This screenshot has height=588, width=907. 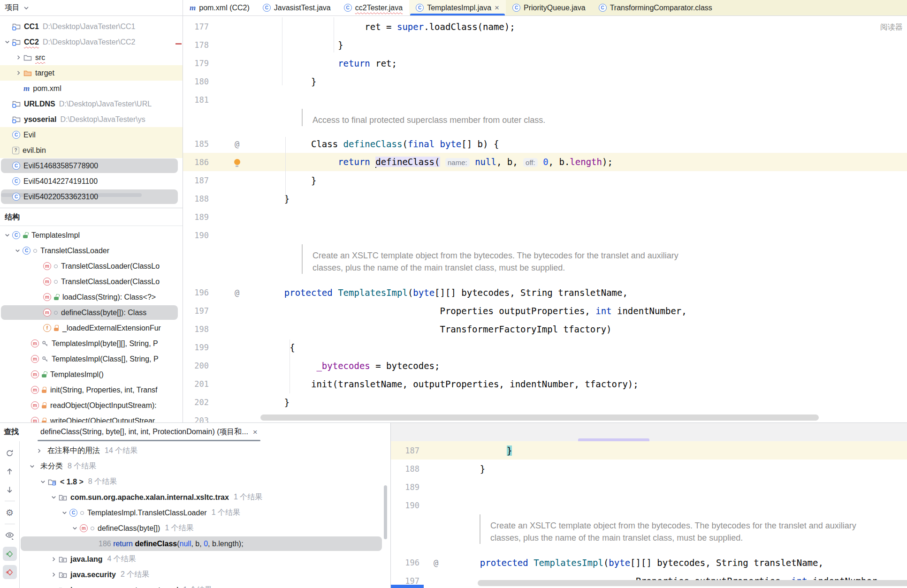 What do you see at coordinates (91, 390) in the screenshot?
I see `structure-row: minit(String, Properties, int, Transf` at bounding box center [91, 390].